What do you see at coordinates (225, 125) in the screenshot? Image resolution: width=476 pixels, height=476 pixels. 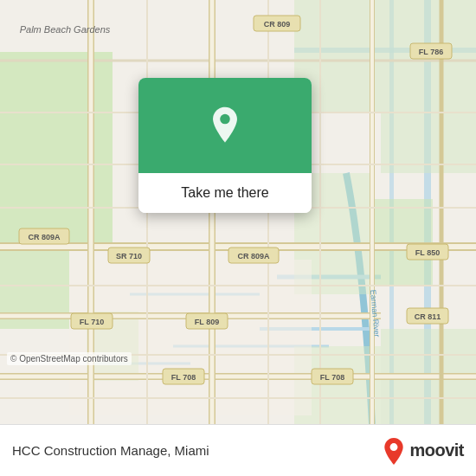 I see `location-pin-icon` at bounding box center [225, 125].